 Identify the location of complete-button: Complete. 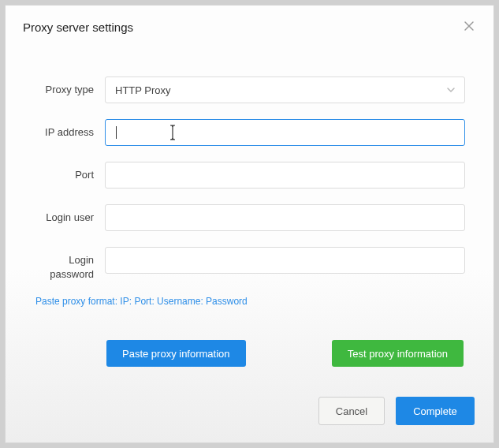
(435, 411).